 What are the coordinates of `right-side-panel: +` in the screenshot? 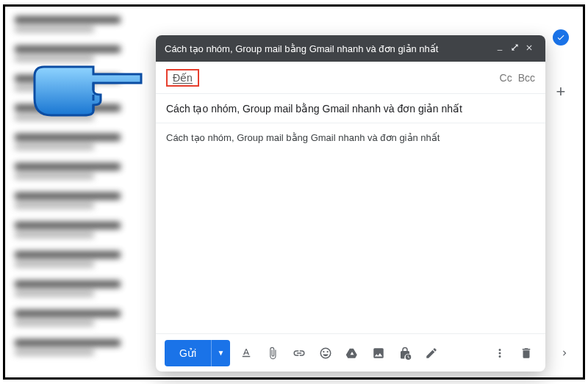 It's located at (561, 65).